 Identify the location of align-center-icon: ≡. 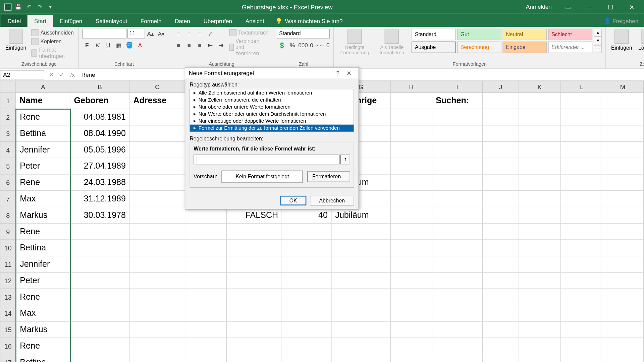
(189, 45).